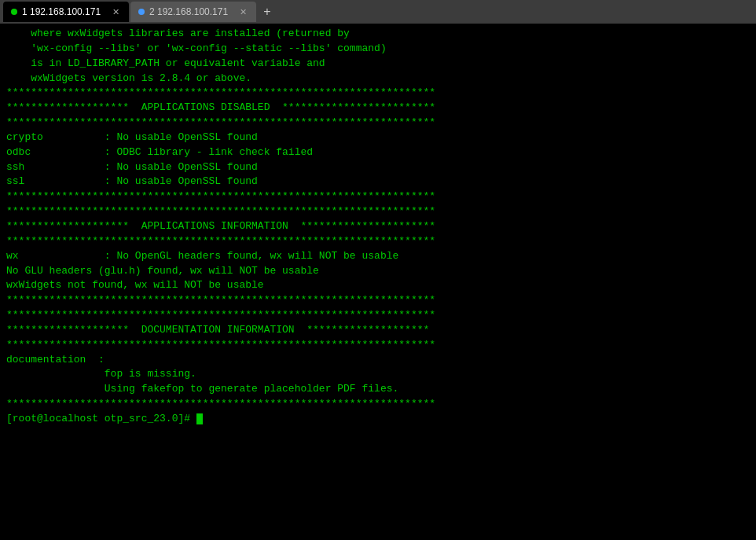  I want to click on terminal-line: where wxWidgets libraries are installed …, so click(378, 35).